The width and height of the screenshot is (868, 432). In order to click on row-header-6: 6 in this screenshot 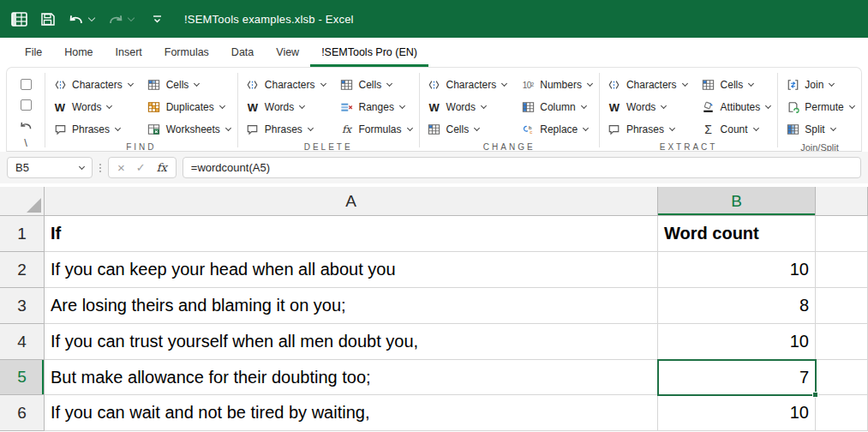, I will do `click(22, 413)`.